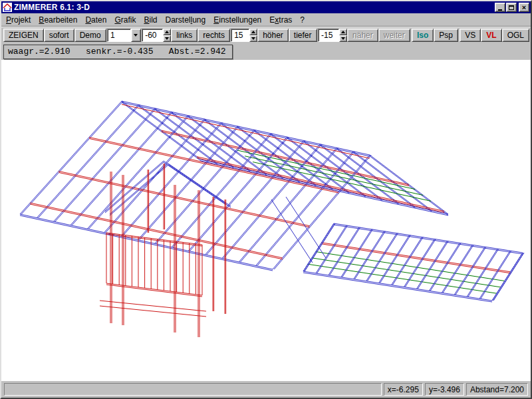  What do you see at coordinates (118, 52) in the screenshot?
I see `measurement-readout: waagr.=2.910 senkr.=-0.435 Abst.=2.942` at bounding box center [118, 52].